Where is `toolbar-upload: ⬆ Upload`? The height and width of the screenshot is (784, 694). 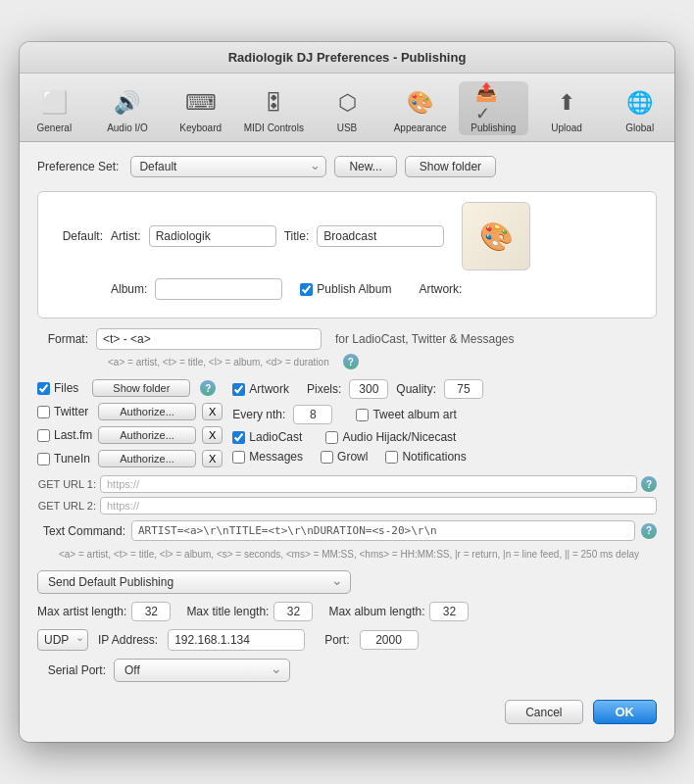
toolbar-upload: ⬆ Upload is located at coordinates (567, 108).